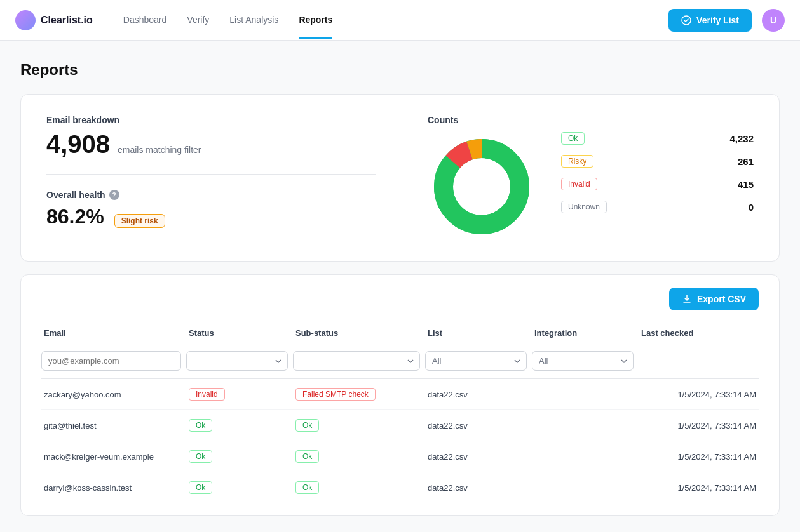 This screenshot has height=532, width=800. What do you see at coordinates (211, 217) in the screenshot?
I see `health-row: 86.2% Slight risk` at bounding box center [211, 217].